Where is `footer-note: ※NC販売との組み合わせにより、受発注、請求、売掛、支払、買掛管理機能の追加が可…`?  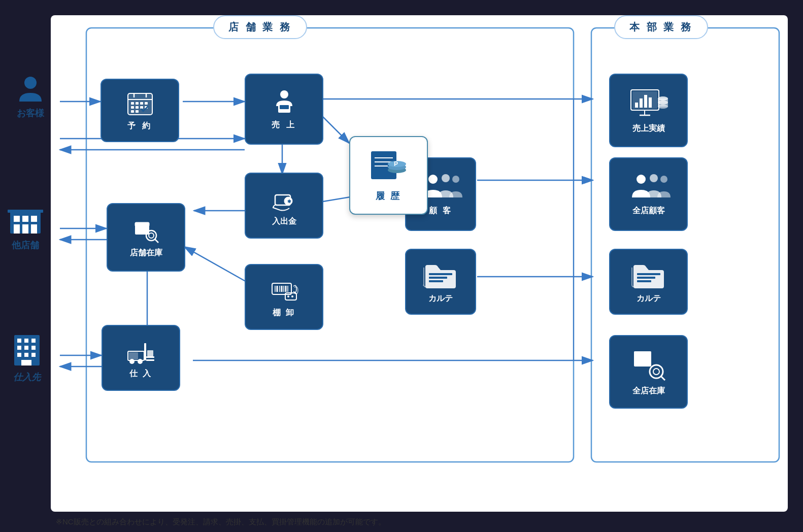
footer-note: ※NC販売との組み合わせにより、受発注、請求、売掛、支払、買掛管理機能の追加が可… is located at coordinates (221, 522).